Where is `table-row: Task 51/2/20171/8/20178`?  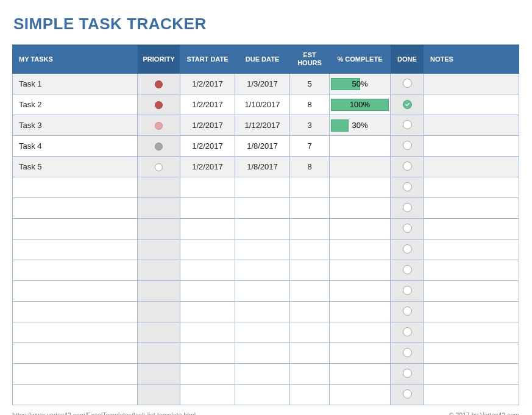 table-row: Task 51/2/20171/8/20178 is located at coordinates (266, 167).